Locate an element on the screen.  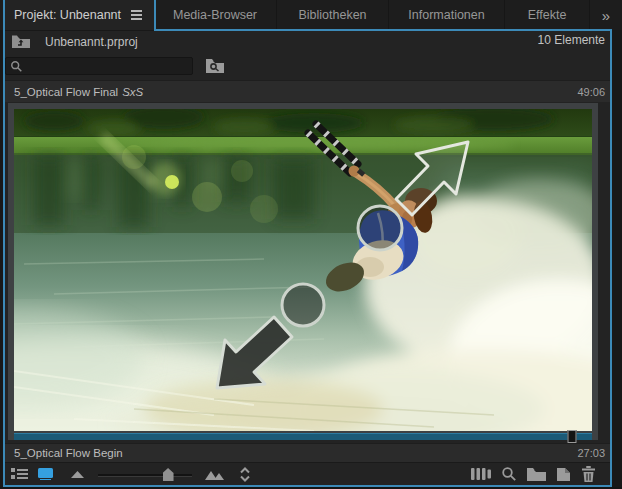
panel-menu-icon is located at coordinates (136, 15).